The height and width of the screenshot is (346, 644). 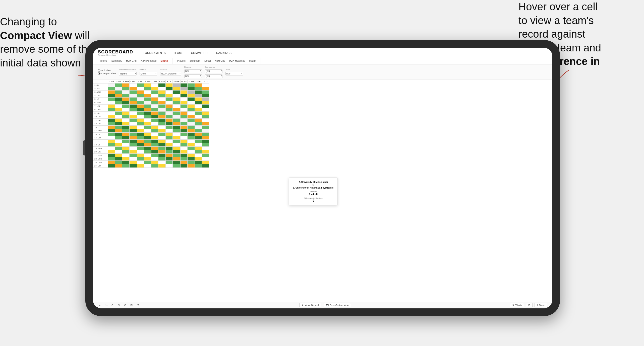 What do you see at coordinates (116, 61) in the screenshot?
I see `sub-nav-summary1: Summary` at bounding box center [116, 61].